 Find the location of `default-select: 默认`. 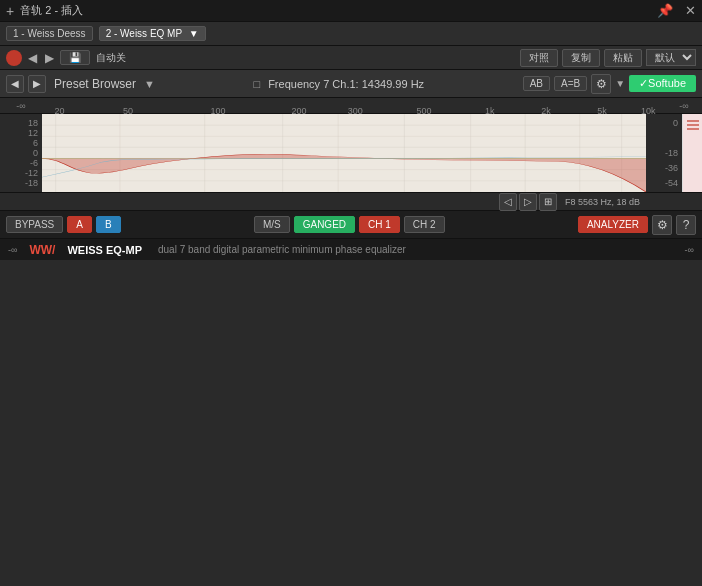

default-select: 默认 is located at coordinates (671, 58).